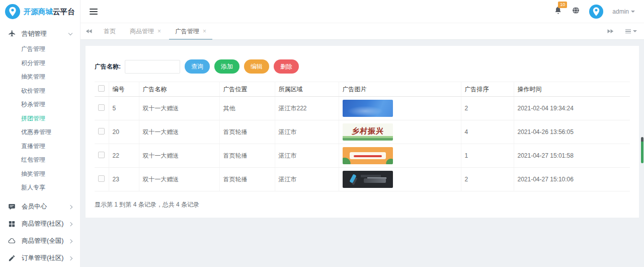  What do you see at coordinates (362, 109) in the screenshot?
I see `table-row: 5 双十一大赠送 其他 湛江市222 2 2021-02-04 19:34:24` at bounding box center [362, 109].